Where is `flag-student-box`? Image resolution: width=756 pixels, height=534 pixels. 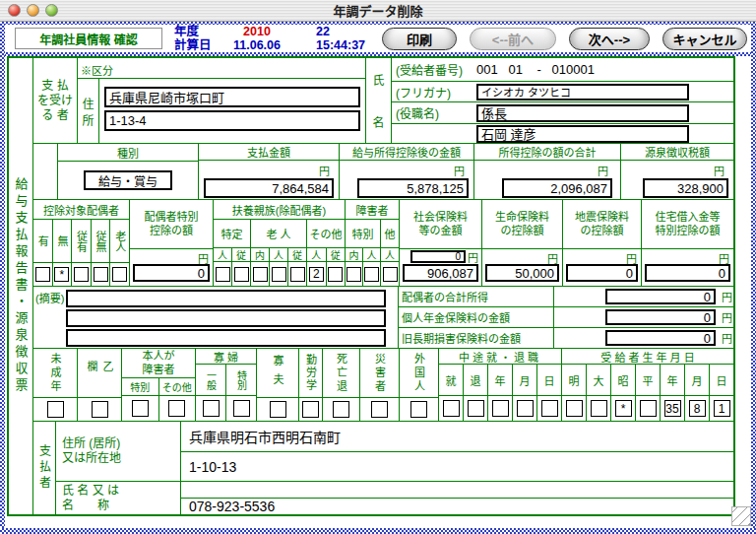
flag-student-box is located at coordinates (311, 410).